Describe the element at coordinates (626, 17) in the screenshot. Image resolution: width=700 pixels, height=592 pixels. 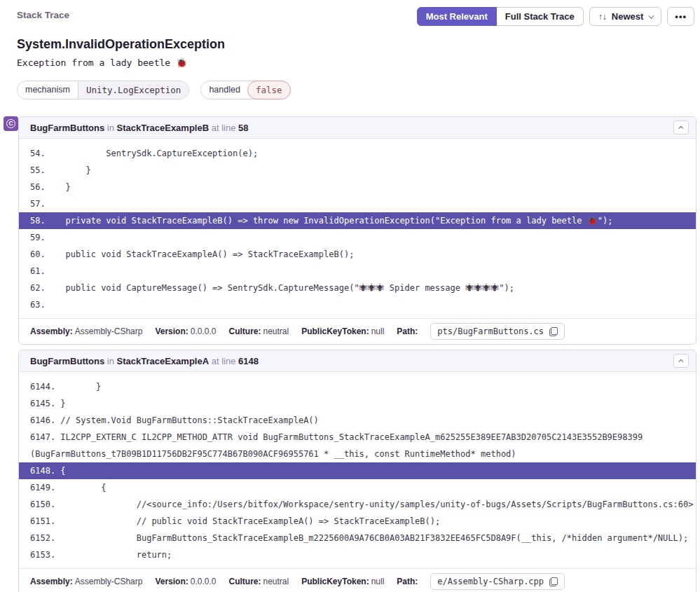
I see `sort-dropdown: ↑↓ Newest` at that location.